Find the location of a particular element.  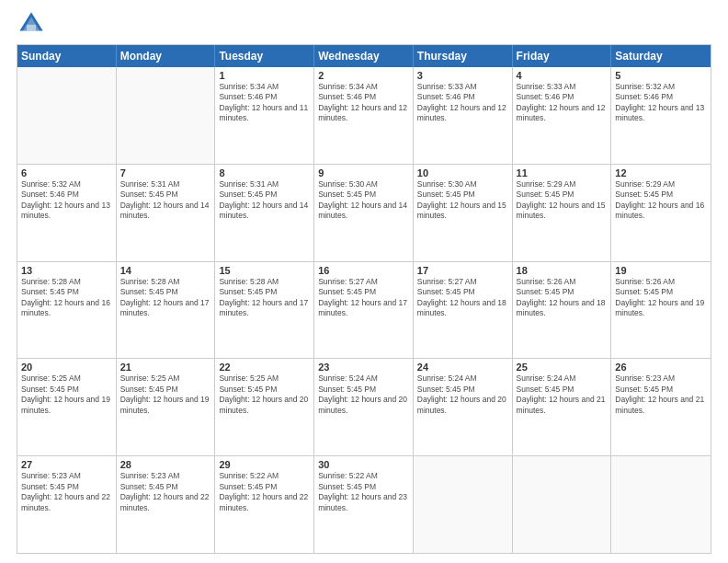

day-cell-20: 20Sunrise: 5:25 AM Sunset: 5:45 PM Dayli… is located at coordinates (67, 407).